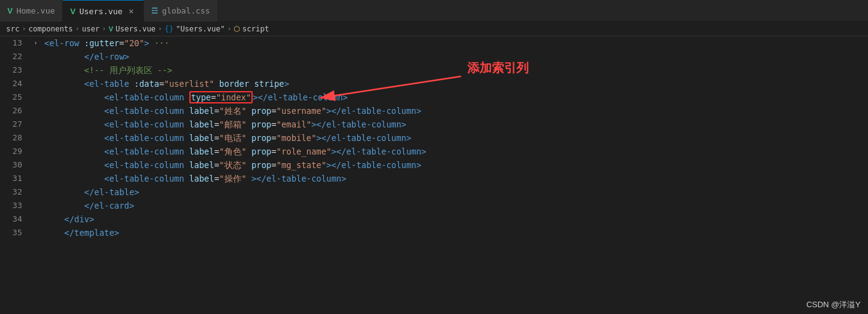 The width and height of the screenshot is (868, 314). Describe the element at coordinates (181, 11) in the screenshot. I see `tab-global-css: ☲ global.css` at that location.